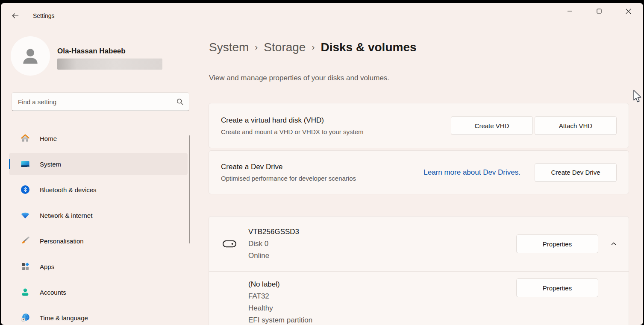 The image size is (644, 325). What do you see at coordinates (100, 102) in the screenshot?
I see `search-box` at bounding box center [100, 102].